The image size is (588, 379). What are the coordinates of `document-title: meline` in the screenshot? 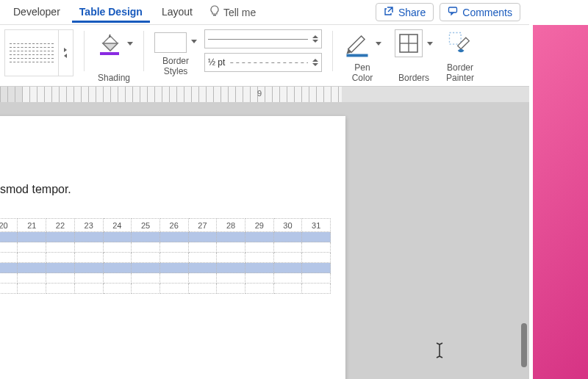 It's located at (162, 162).